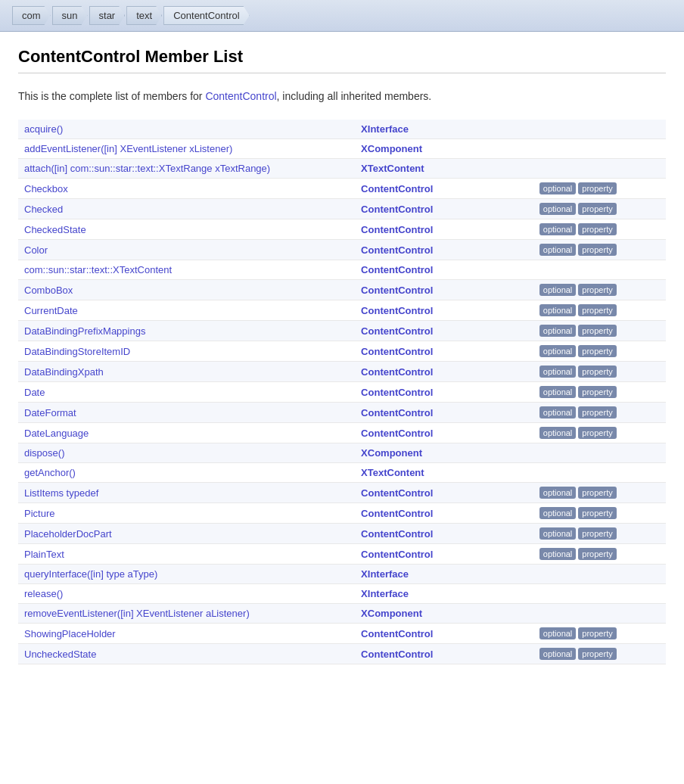  What do you see at coordinates (342, 331) in the screenshot?
I see `table-row: DataBindingPrefixMappingsContentControlo…` at bounding box center [342, 331].